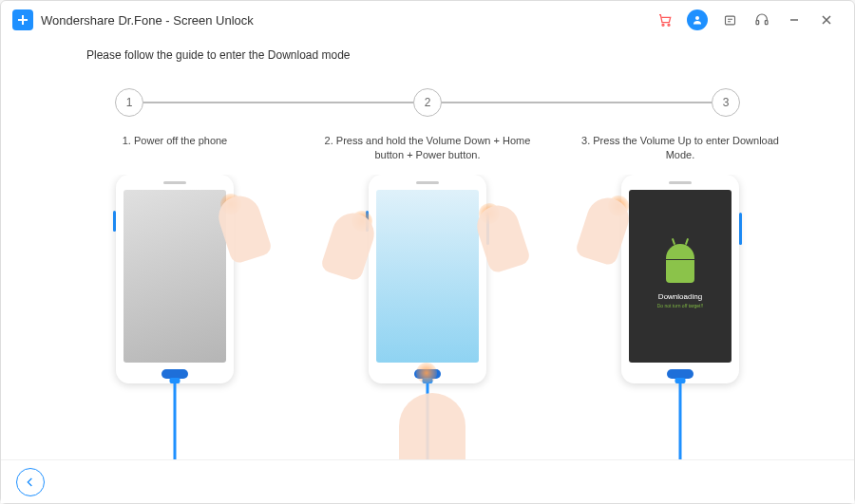  Describe the element at coordinates (456, 55) in the screenshot. I see `guide-heading: Please follow the guide to enter the Dow…` at that location.